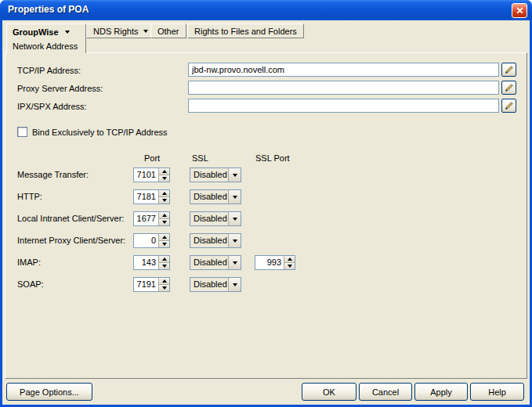  I want to click on close-button, so click(519, 11).